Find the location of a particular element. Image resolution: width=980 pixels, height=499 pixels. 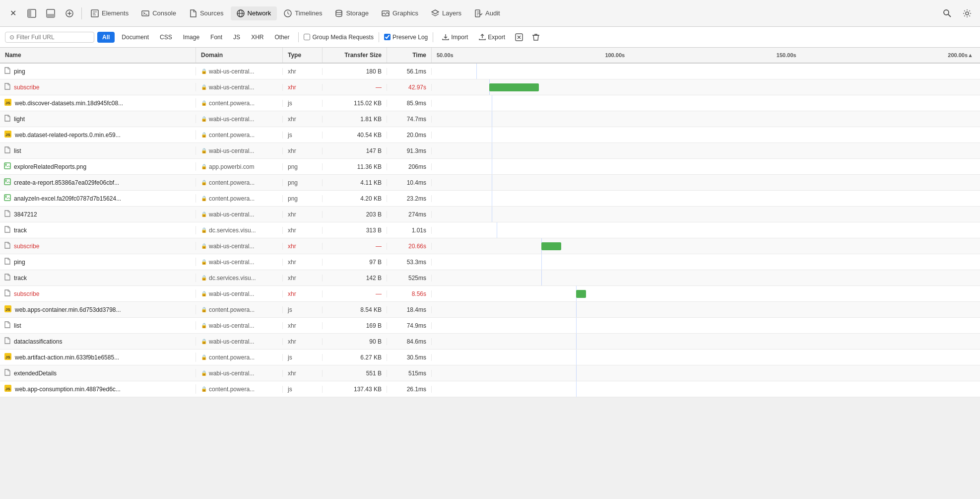

preserve-log-label: Preserve Log is located at coordinates (410, 37).